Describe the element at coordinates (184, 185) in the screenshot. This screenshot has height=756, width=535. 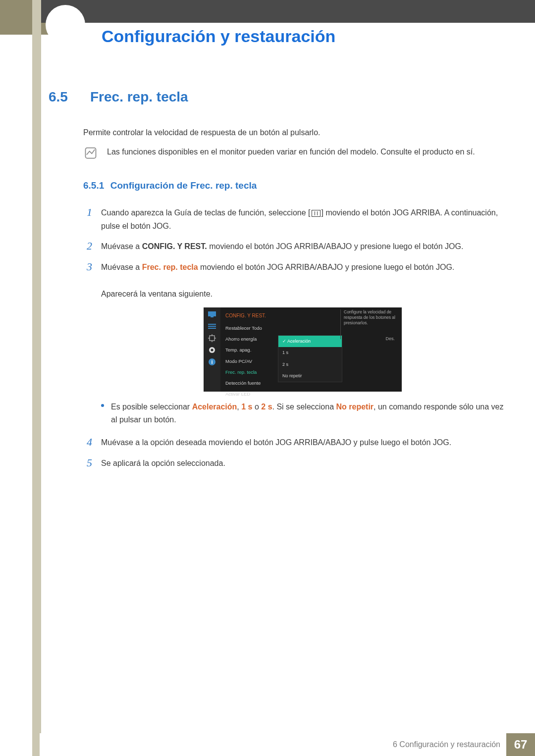
I see `subsection-title: Configuración de Frec. rep. tecla` at that location.